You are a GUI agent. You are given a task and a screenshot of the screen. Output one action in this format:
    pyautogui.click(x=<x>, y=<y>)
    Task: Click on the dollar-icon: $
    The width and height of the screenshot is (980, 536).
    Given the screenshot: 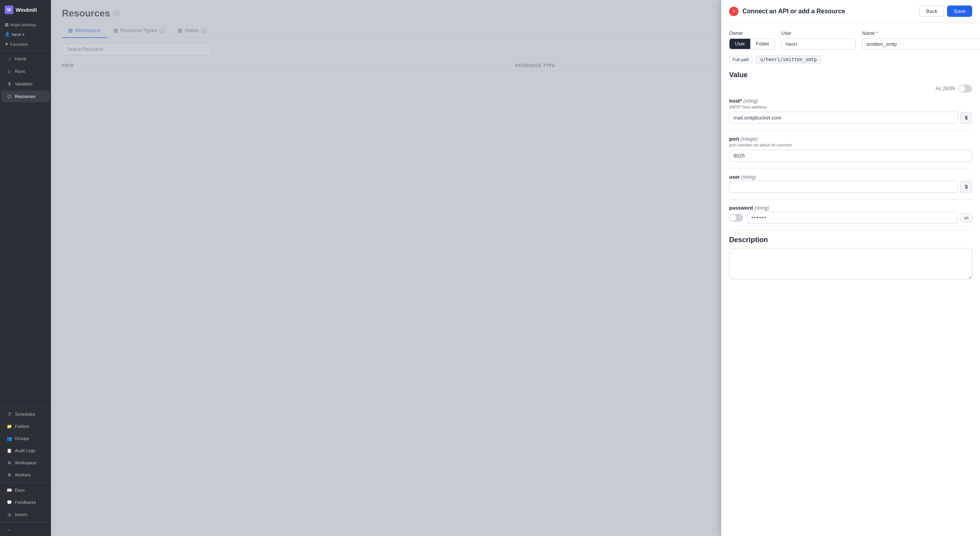 What is the action you would take?
    pyautogui.click(x=9, y=84)
    